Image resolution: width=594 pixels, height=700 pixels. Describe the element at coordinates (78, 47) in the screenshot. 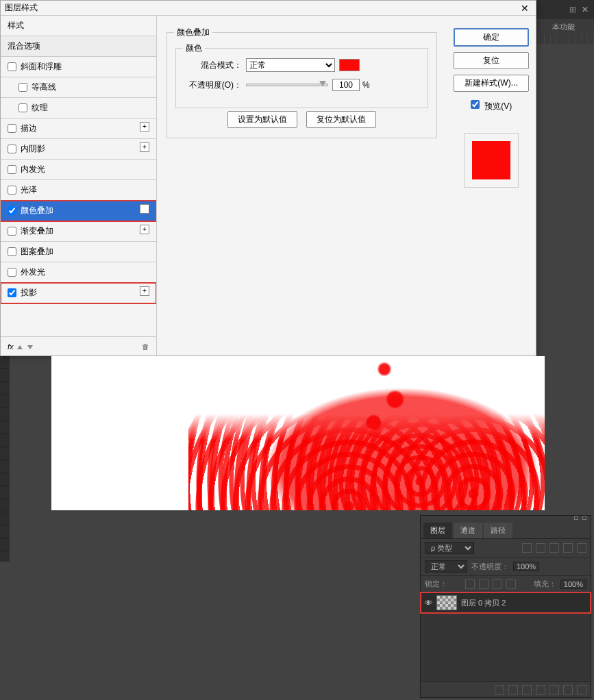

I see `blend-options-row: 混合选项` at that location.